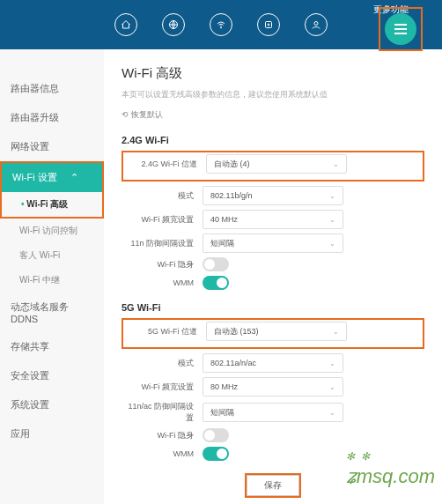 This screenshot has width=442, height=504. What do you see at coordinates (273, 485) in the screenshot?
I see `save-button: 保存` at bounding box center [273, 485].